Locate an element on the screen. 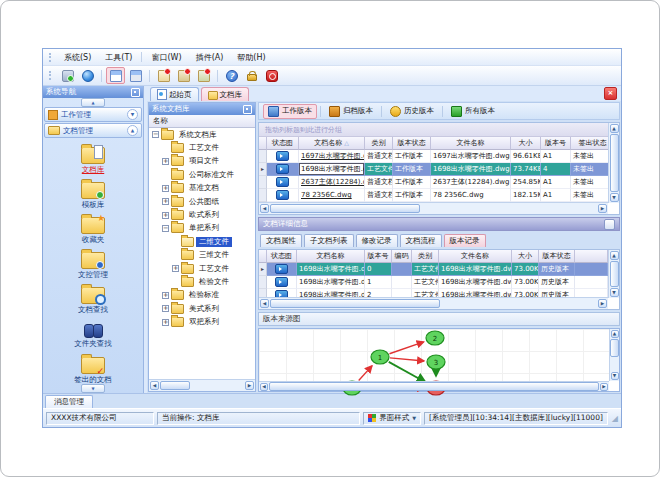  column-header: 编码 is located at coordinates (402, 256).